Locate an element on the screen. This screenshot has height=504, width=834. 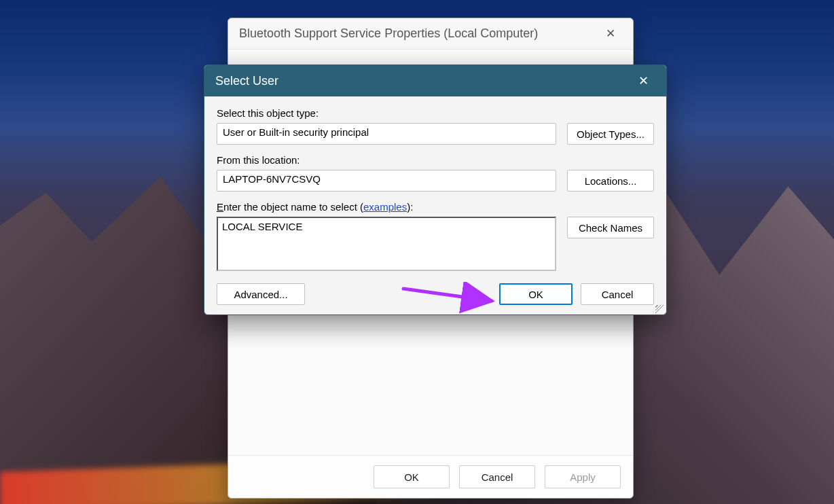
ok-button: OK is located at coordinates (536, 294).